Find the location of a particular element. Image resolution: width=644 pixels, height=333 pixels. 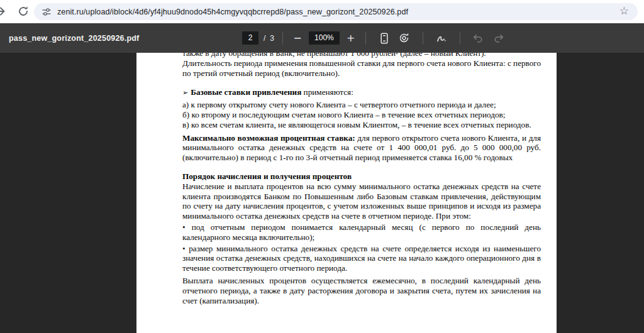

interest-order-body: Начисление и выплата процентов на всю су… is located at coordinates (362, 201).